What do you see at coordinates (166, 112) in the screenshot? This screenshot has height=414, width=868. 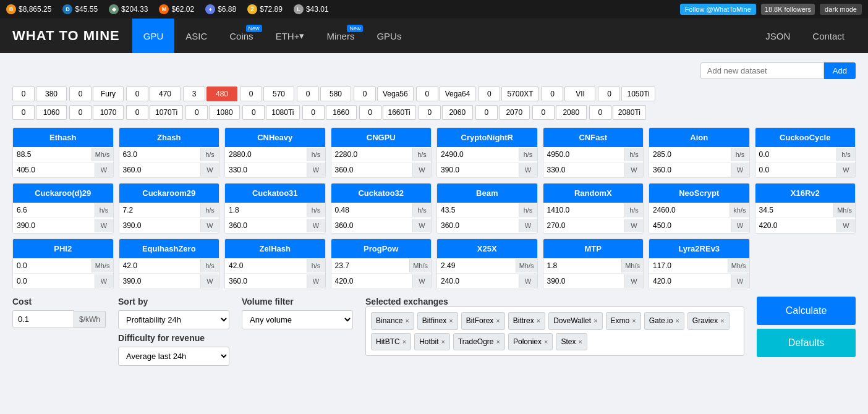 I see `gpu-label-btn: 1070Ti` at bounding box center [166, 112].